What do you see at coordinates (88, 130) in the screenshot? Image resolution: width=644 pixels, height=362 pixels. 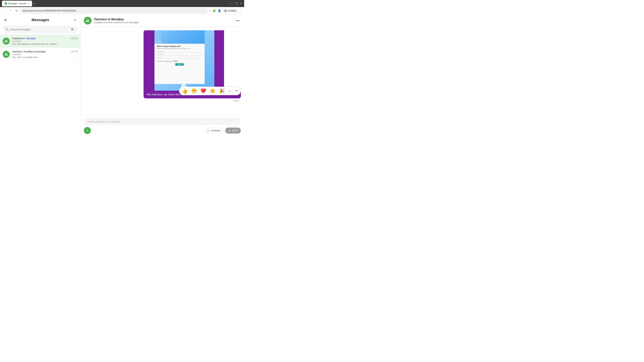 I see `add-button: +` at bounding box center [88, 130].